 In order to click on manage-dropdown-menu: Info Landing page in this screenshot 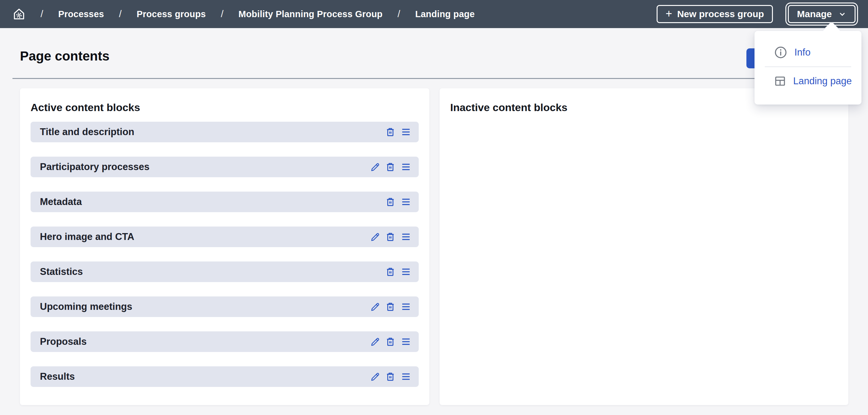, I will do `click(808, 68)`.